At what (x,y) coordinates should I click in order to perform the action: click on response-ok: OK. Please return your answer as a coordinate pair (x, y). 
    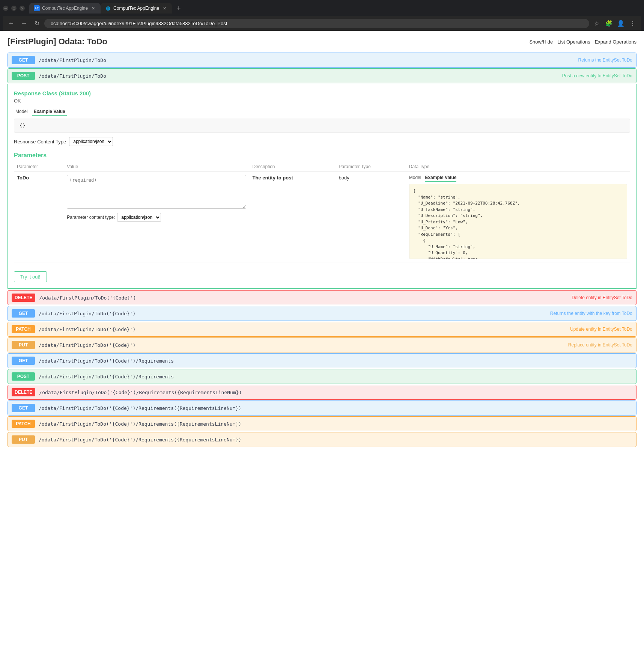
    Looking at the image, I should click on (322, 101).